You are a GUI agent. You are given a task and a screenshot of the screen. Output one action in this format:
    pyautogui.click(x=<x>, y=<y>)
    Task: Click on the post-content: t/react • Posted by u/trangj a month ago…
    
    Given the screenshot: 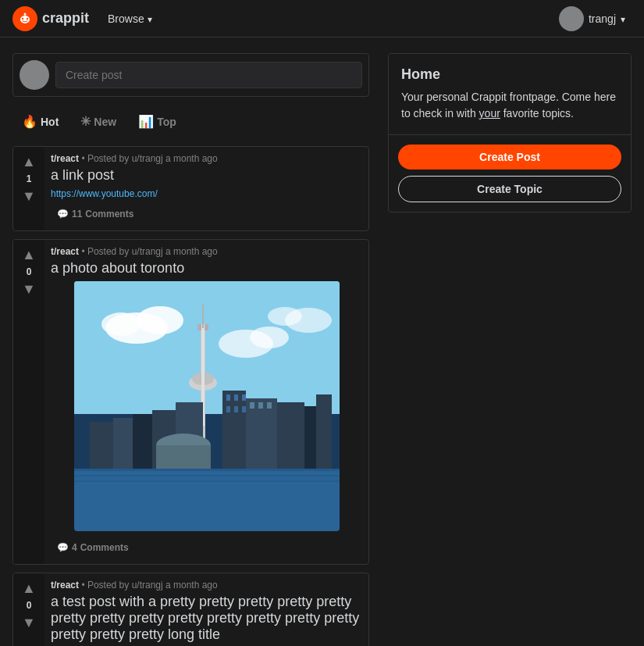 What is the action you would take?
    pyautogui.click(x=206, y=609)
    